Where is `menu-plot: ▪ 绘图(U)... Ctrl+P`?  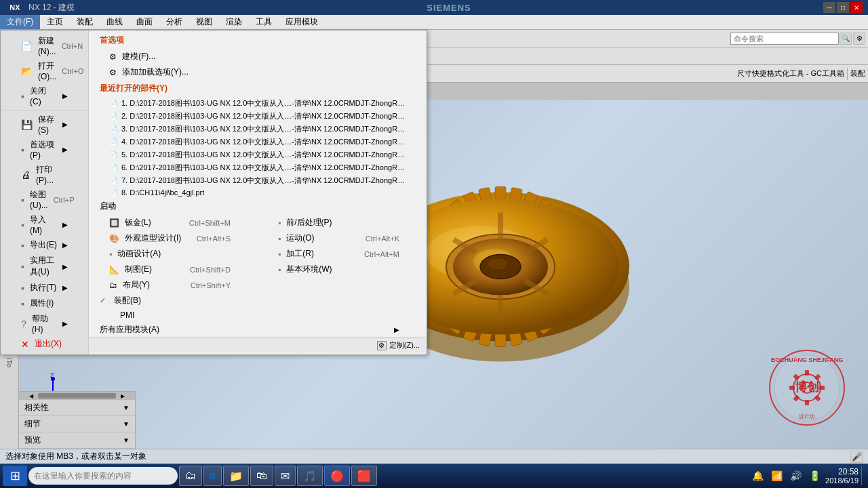
menu-plot: ▪ 绘图(U)... Ctrl+P is located at coordinates (45, 199).